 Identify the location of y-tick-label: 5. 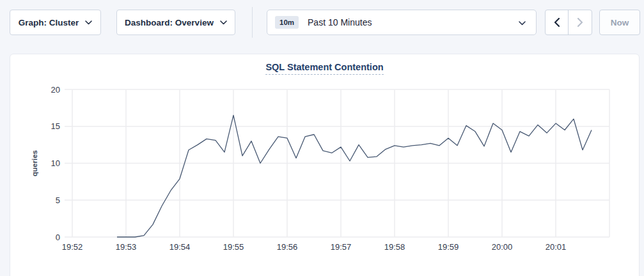
(58, 201).